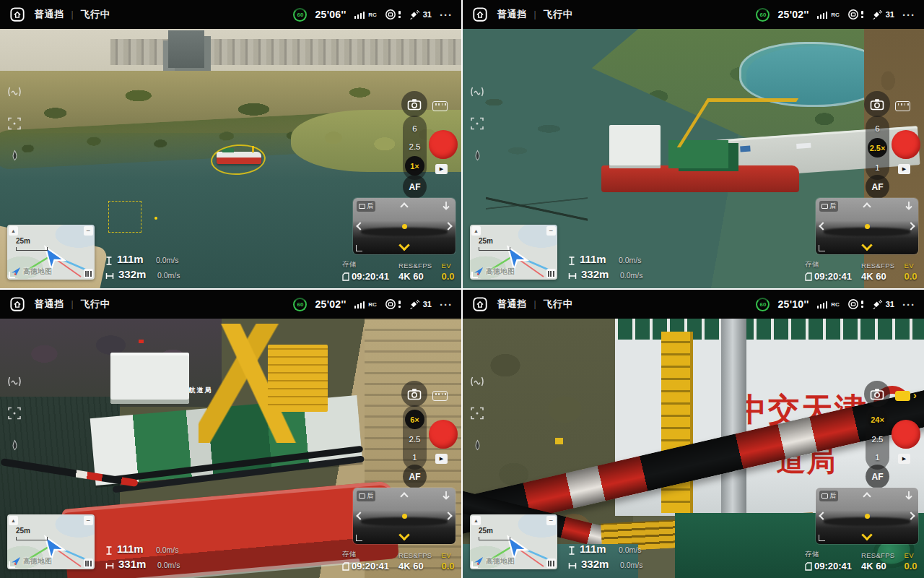  Describe the element at coordinates (915, 395) in the screenshot. I see `filmstrip-expand-chevron: ›` at that location.